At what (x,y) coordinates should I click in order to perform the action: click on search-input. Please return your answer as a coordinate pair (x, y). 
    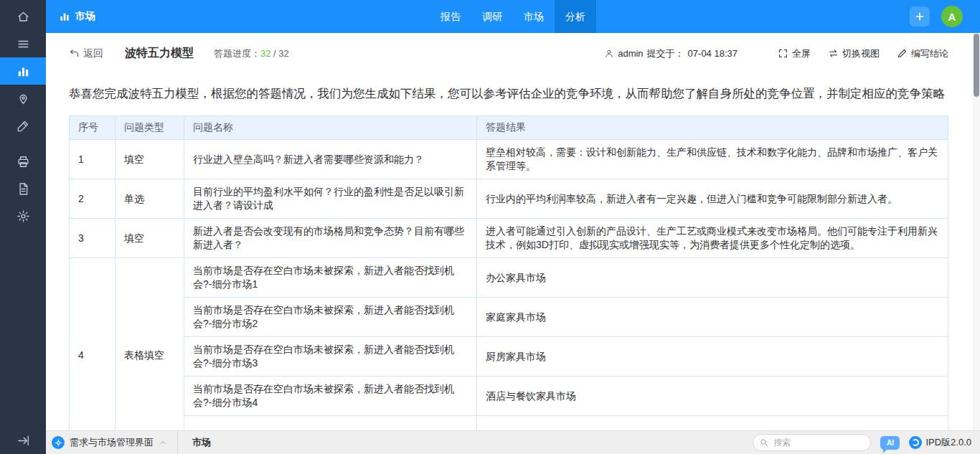
    Looking at the image, I should click on (812, 443).